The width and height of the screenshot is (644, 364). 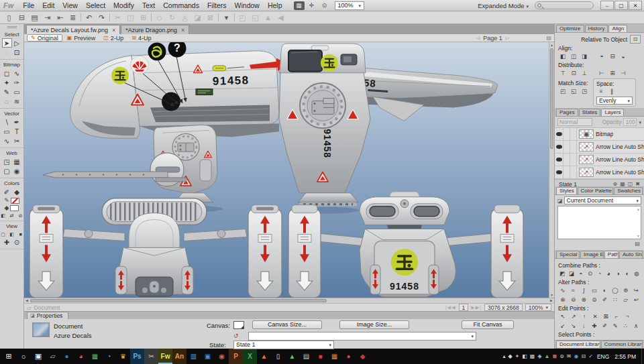 I want to click on panel-tab: Optimize, so click(x=570, y=28).